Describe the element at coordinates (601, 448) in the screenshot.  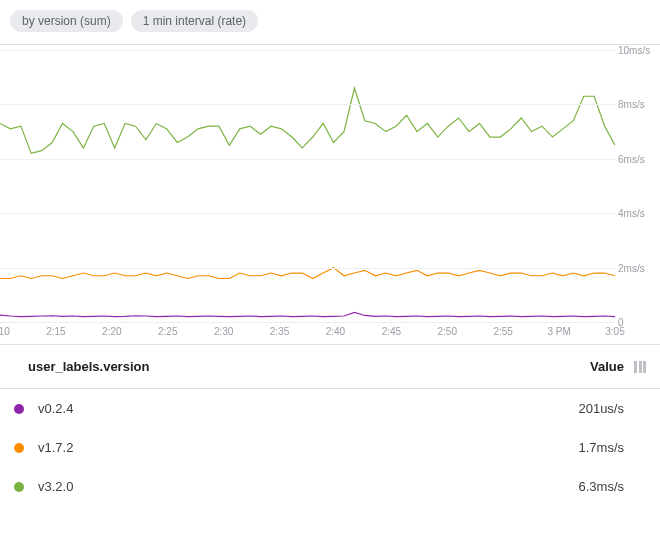
I see `legend-series-value: 1.7ms/s` at that location.